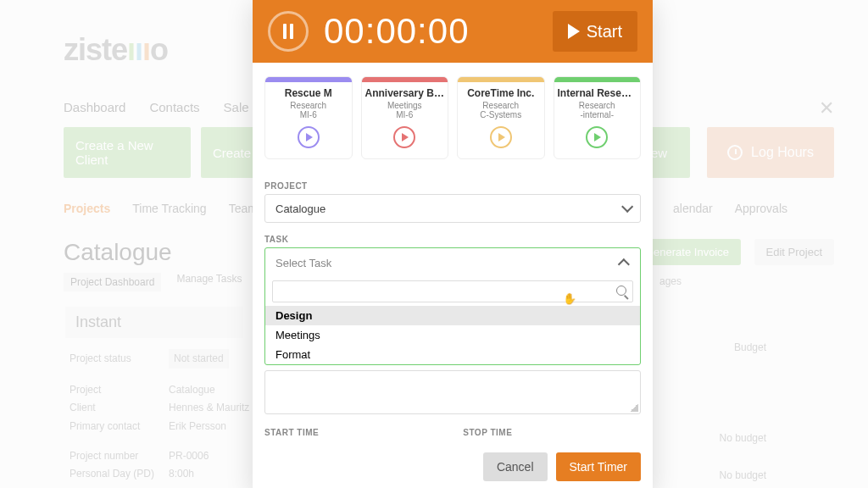 The height and width of the screenshot is (488, 868). I want to click on card-sub: Meetings, so click(405, 105).